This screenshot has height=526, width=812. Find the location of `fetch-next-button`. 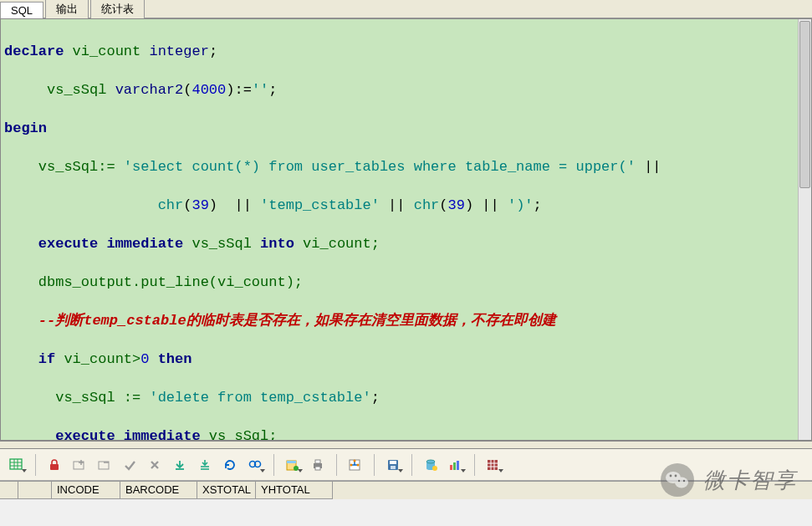

fetch-next-button is located at coordinates (180, 465).